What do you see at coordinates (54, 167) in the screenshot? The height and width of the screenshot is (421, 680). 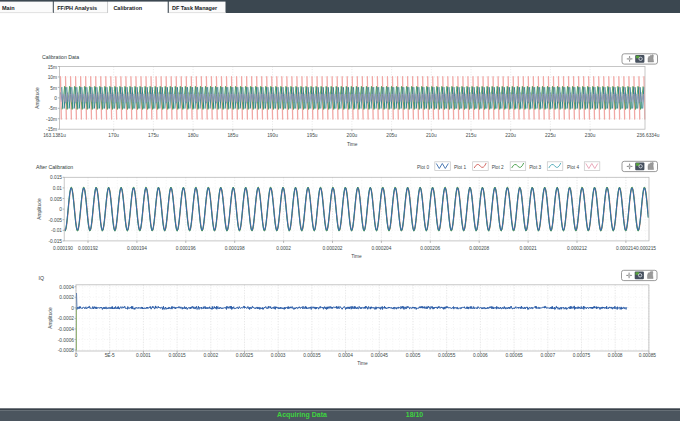 I see `svg-text: After Calibration` at bounding box center [54, 167].